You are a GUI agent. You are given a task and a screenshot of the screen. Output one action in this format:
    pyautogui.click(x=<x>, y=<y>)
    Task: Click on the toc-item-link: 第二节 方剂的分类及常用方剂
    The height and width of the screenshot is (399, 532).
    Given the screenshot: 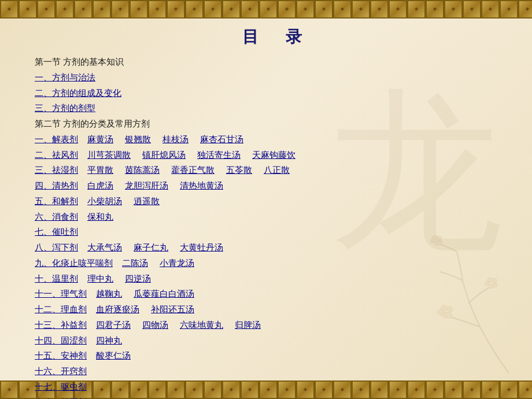 What is the action you would take?
    pyautogui.click(x=93, y=124)
    